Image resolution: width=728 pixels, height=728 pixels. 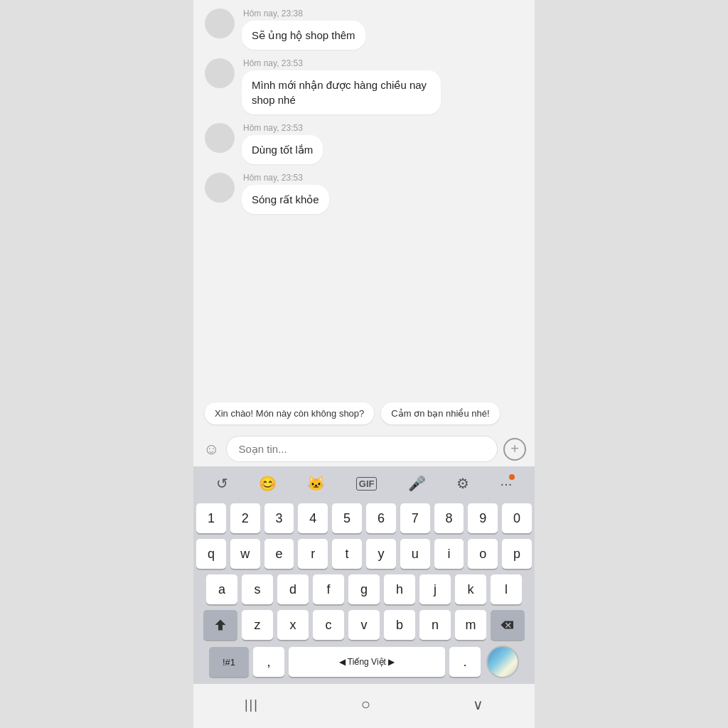 I want to click on keyboard-row-bottom: !#1 , ◀ Tiếng Việt ▶ ., so click(x=364, y=662).